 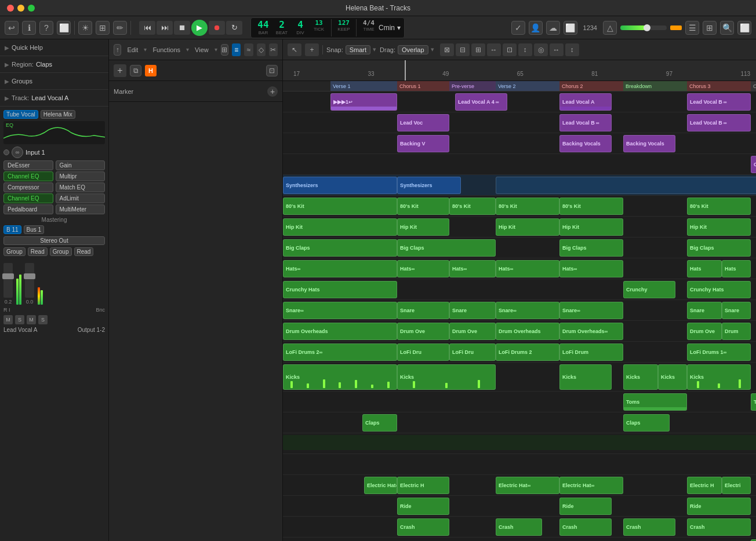 What do you see at coordinates (312, 50) in the screenshot?
I see `add-mode-btn: +` at bounding box center [312, 50].